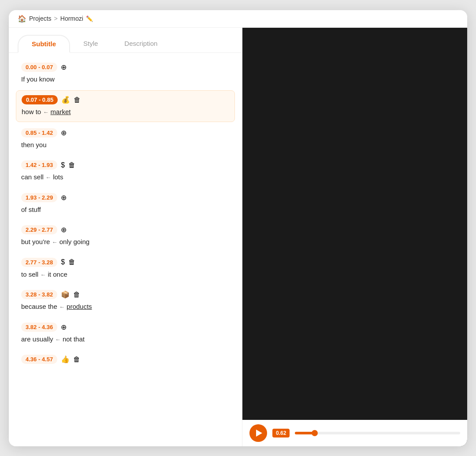 The height and width of the screenshot is (456, 476). I want to click on top-bar: 🏠 Projects > Hormozi ✏️, so click(238, 19).